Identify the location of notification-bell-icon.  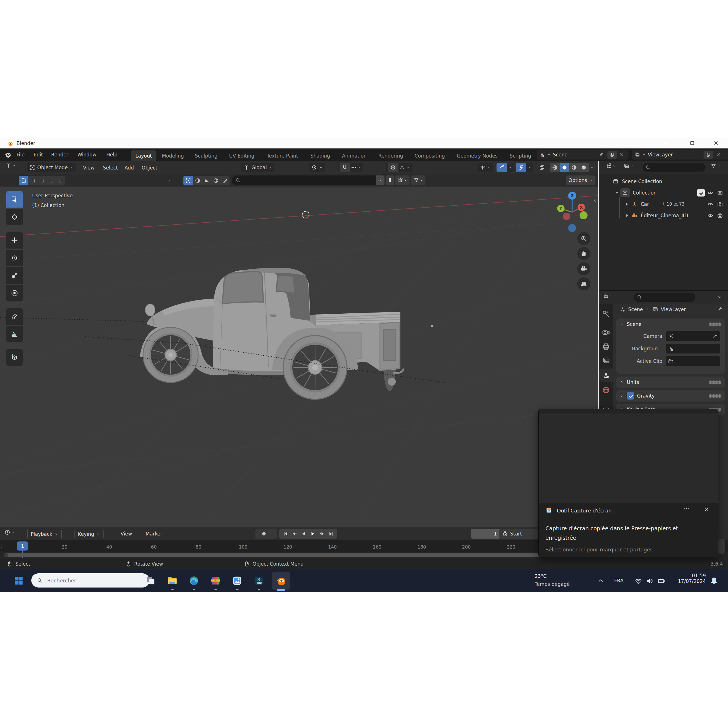
(714, 581).